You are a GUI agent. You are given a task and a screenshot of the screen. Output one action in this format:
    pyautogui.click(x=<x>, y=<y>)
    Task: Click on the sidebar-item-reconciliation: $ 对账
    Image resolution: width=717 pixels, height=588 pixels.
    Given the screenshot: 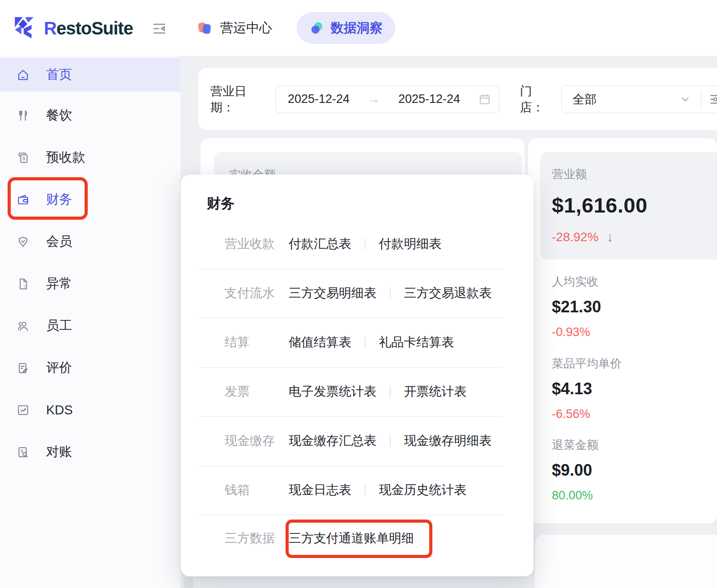 What is the action you would take?
    pyautogui.click(x=90, y=452)
    